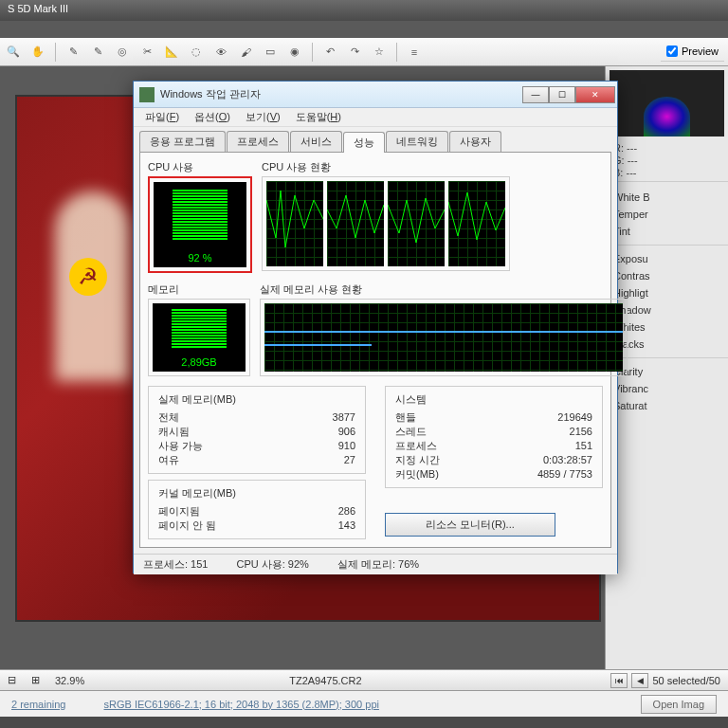 The height and width of the screenshot is (728, 728). What do you see at coordinates (11, 681) in the screenshot?
I see `zoom-out-icon: ⊟` at bounding box center [11, 681].